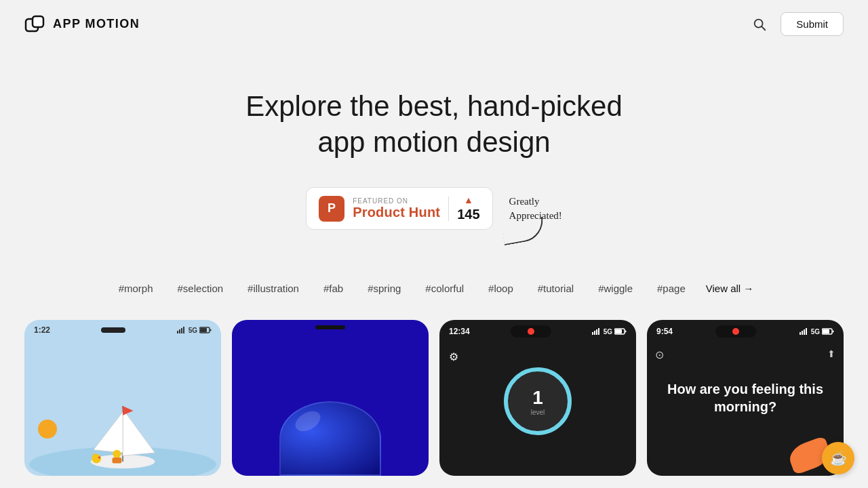 The image size is (868, 488). I want to click on tag-wiggle: #wiggle, so click(616, 289).